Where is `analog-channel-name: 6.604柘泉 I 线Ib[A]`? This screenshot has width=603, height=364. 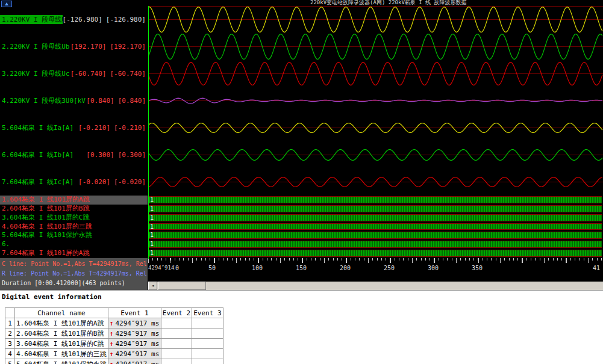
analog-channel-name: 6.604柘泉 I 线Ib[A] is located at coordinates (37, 155).